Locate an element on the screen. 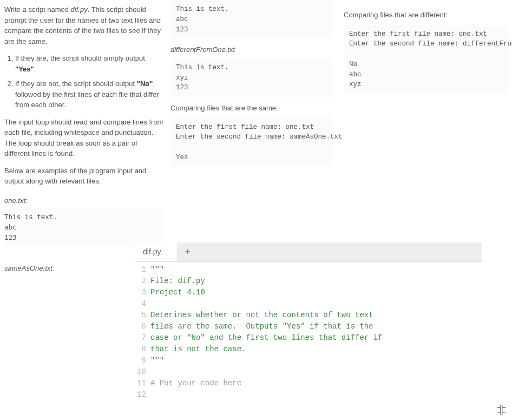 Image resolution: width=512 pixels, height=420 pixels. line-number: 7 is located at coordinates (143, 338).